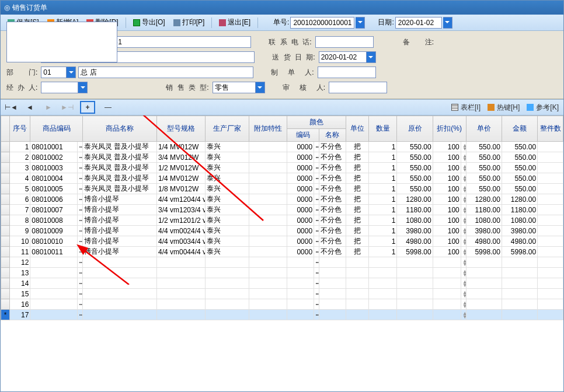 The image size is (564, 392). What do you see at coordinates (357, 168) in the screenshot?
I see `cell-unit: 把` at bounding box center [357, 168].